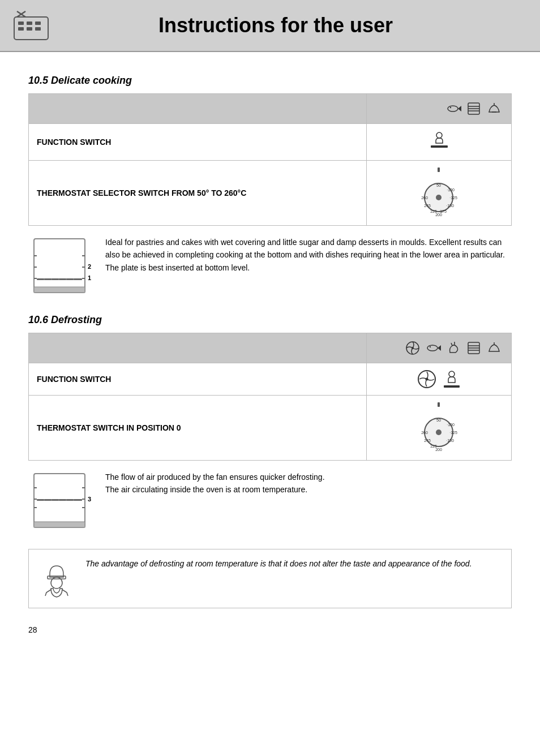 The height and width of the screenshot is (756, 540). Describe the element at coordinates (215, 483) in the screenshot. I see `defrost-description-text-1: The flow of air produced by the fan ensu…` at that location.